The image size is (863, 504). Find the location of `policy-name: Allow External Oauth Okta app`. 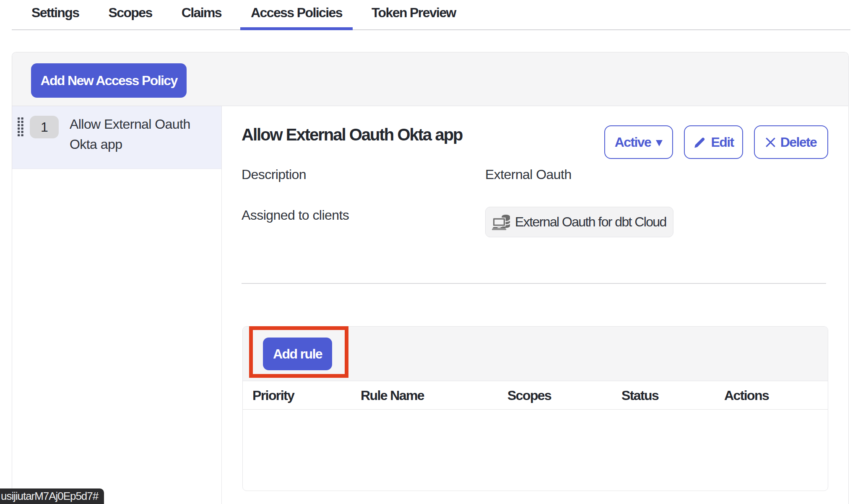

policy-name: Allow External Oauth Okta app is located at coordinates (137, 134).